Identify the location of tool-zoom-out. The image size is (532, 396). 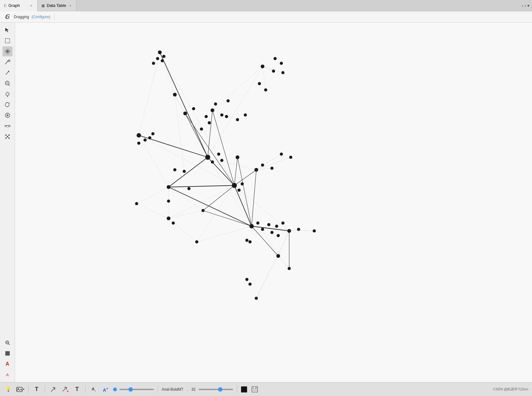
(8, 83).